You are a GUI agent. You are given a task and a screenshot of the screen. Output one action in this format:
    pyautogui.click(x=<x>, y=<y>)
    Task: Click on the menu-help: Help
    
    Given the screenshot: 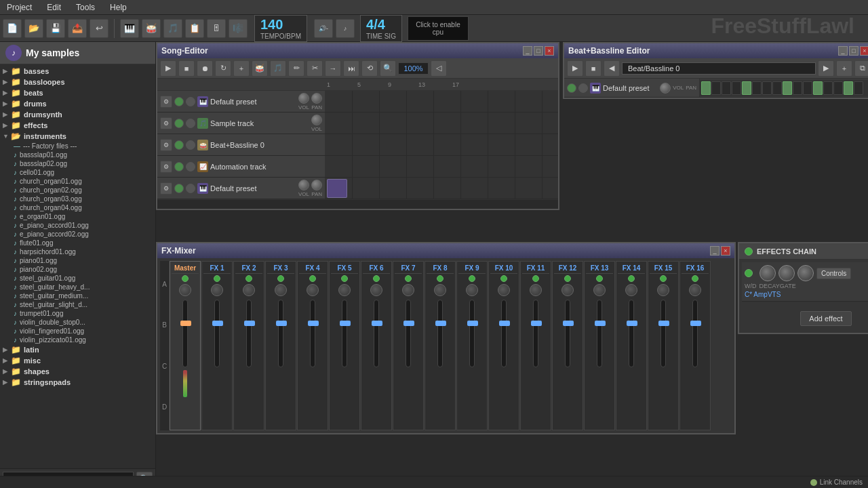 What is the action you would take?
    pyautogui.click(x=118, y=7)
    